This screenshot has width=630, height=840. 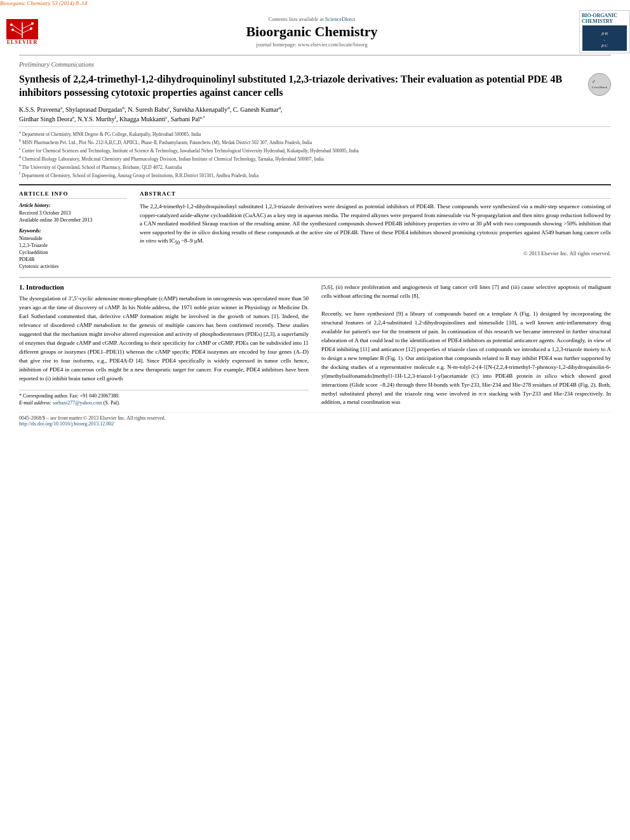 I want to click on sciencedirect-link: ScienceDirect, so click(x=340, y=19).